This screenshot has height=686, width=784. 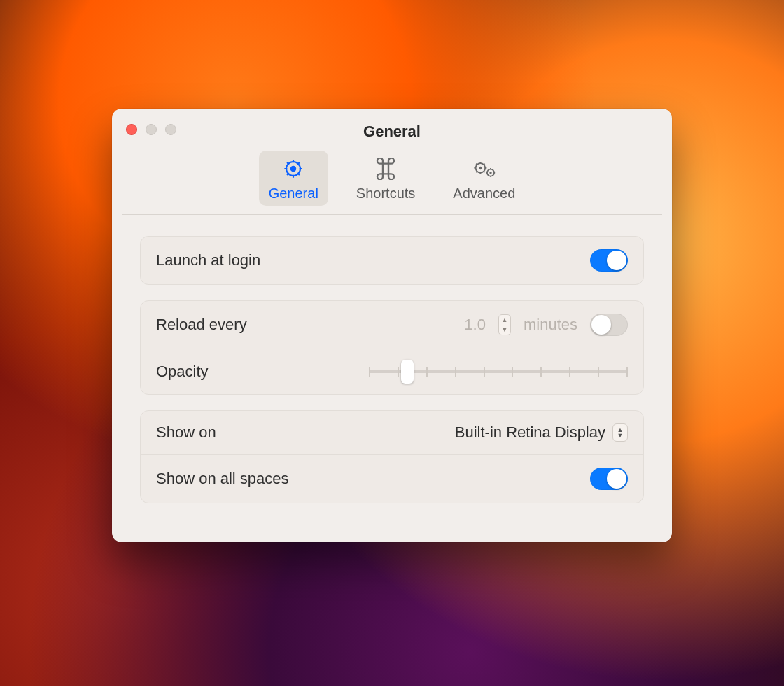 What do you see at coordinates (223, 479) in the screenshot?
I see `label: Show on all spaces` at bounding box center [223, 479].